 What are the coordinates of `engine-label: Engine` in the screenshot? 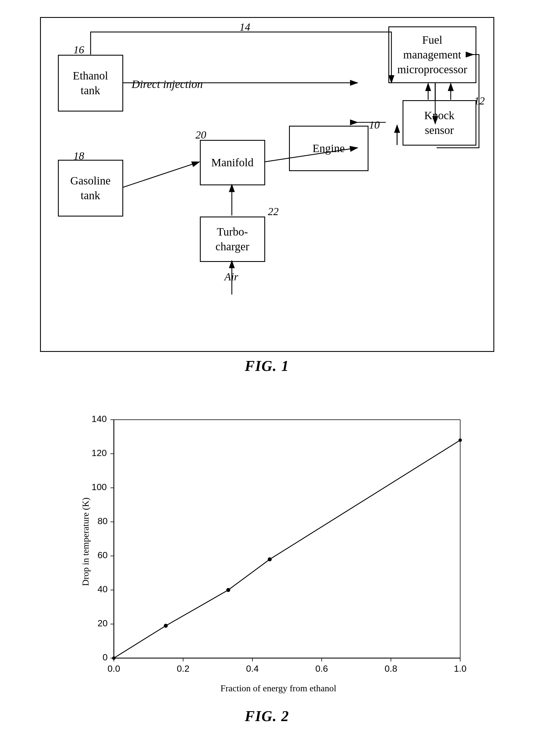 It's located at (329, 148).